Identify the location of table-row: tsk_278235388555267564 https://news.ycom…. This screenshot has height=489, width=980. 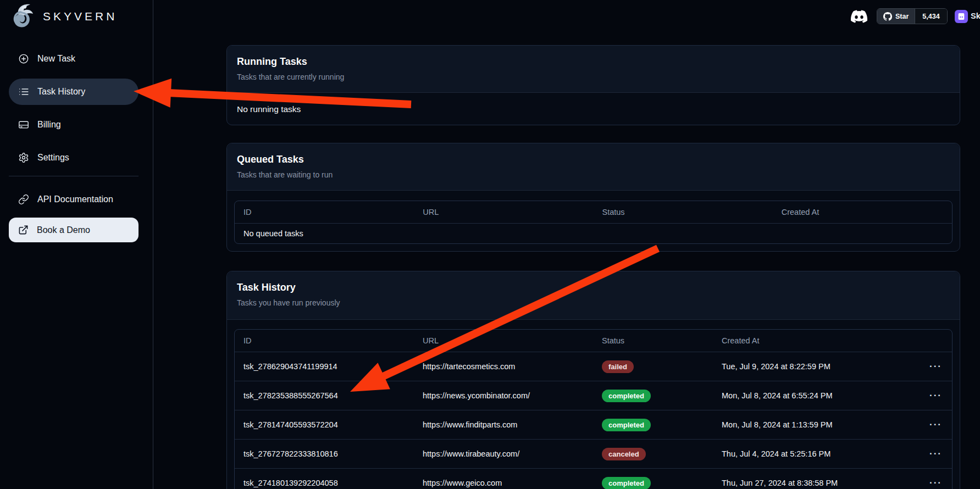
(594, 396).